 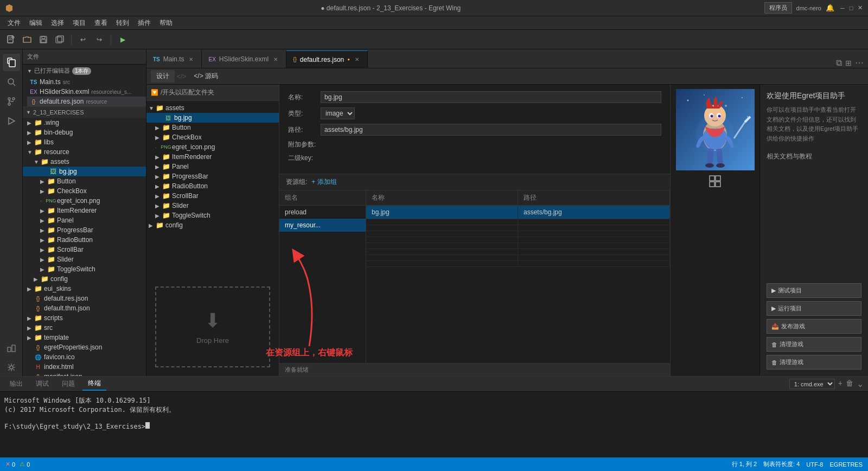 I want to click on menu-project: 项目, so click(x=79, y=23).